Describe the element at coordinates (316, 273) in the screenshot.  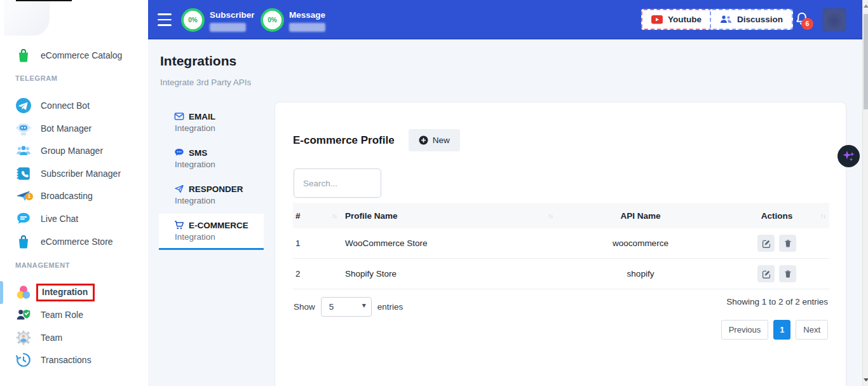
I see `row-num: 2` at that location.